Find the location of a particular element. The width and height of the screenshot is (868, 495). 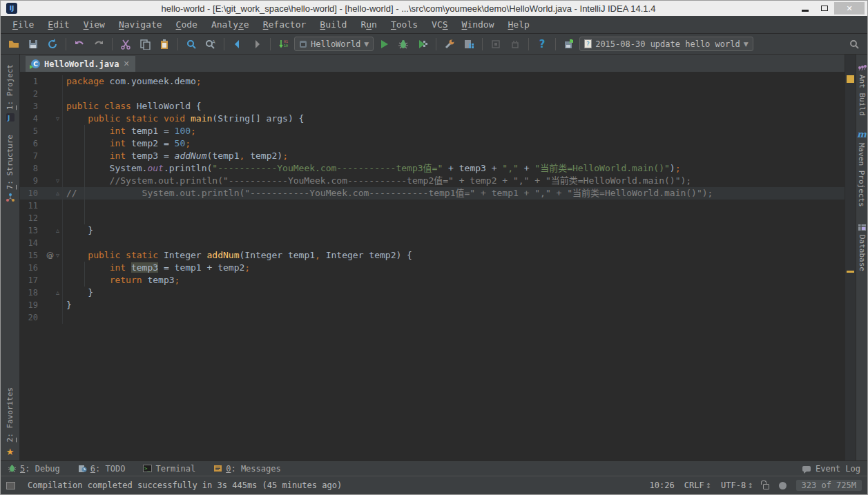

close-button: ✕ is located at coordinates (849, 8).